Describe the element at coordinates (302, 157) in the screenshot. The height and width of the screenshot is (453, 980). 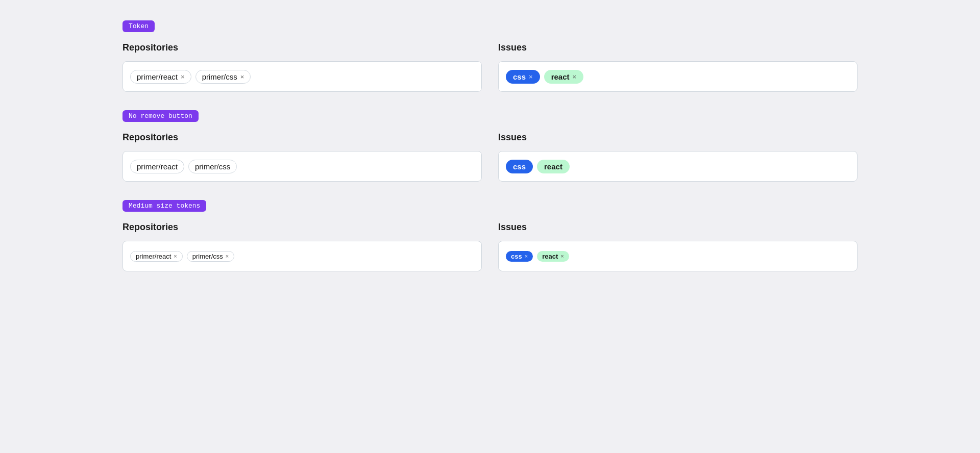
I see `col-repositories-no-remove: Repositories primer/react primer/css` at that location.